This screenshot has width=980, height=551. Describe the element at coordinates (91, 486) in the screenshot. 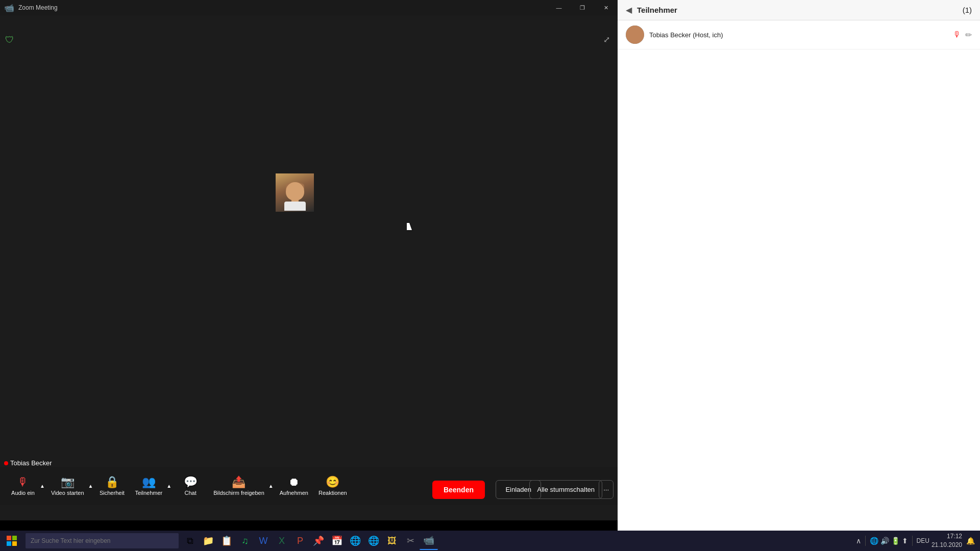

I see `video-chevron: ▲` at that location.